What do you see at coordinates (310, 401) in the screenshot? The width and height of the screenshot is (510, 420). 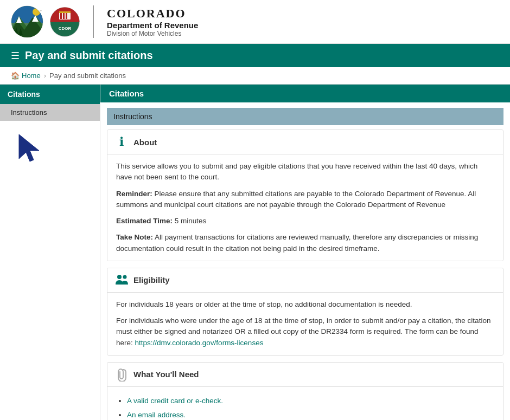 I see `what-item-1: A valid credit card or e-check.` at bounding box center [310, 401].